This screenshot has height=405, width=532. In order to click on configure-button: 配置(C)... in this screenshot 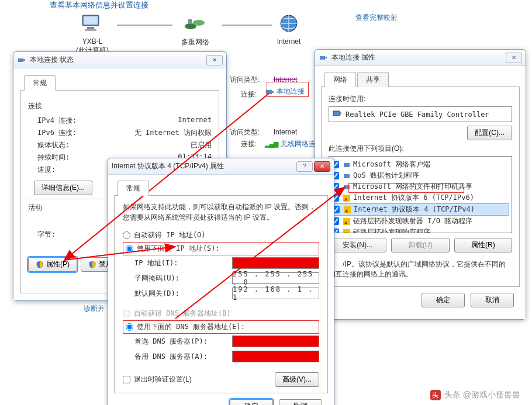, I will do `click(490, 133)`.